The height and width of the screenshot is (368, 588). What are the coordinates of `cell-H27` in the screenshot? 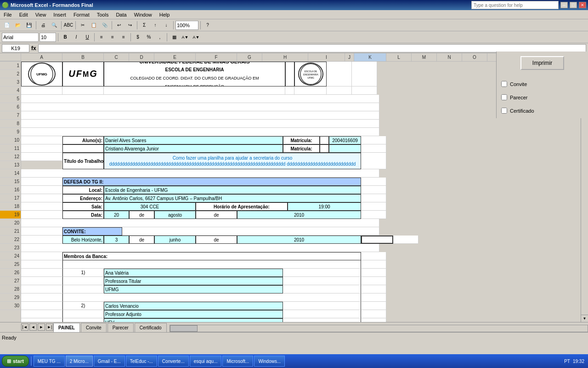 It's located at (322, 306).